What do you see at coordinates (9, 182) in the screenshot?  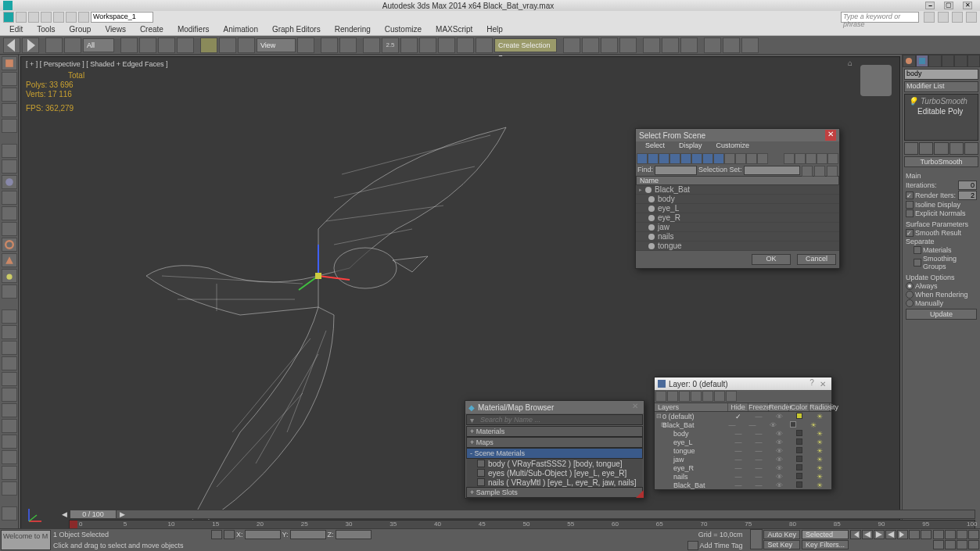 I see `sphere-icon` at bounding box center [9, 182].